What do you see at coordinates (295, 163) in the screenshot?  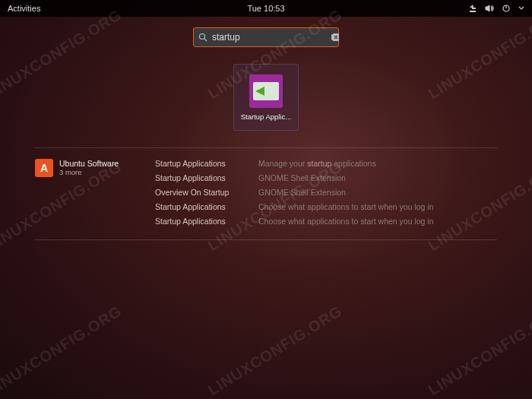 I see `search-result-item: Startup ApplicationsManage your startup …` at bounding box center [295, 163].